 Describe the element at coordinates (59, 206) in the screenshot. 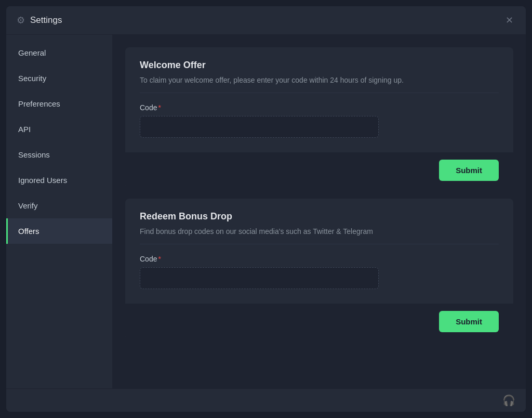

I see `sidebar-item-verify: Verify` at that location.